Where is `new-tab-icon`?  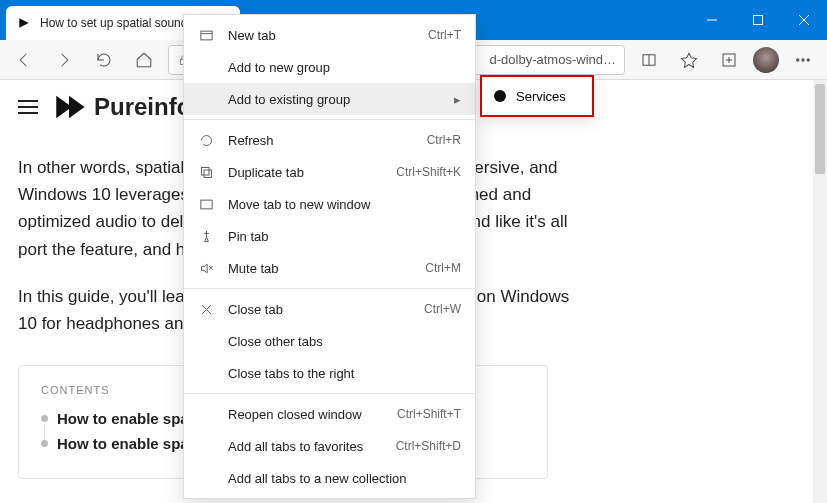
new-tab-icon is located at coordinates (206, 36).